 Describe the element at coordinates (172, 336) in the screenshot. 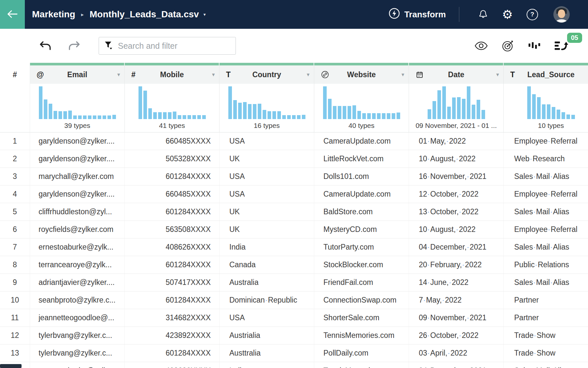

I see `cell-mobile: 423892XXXX` at that location.